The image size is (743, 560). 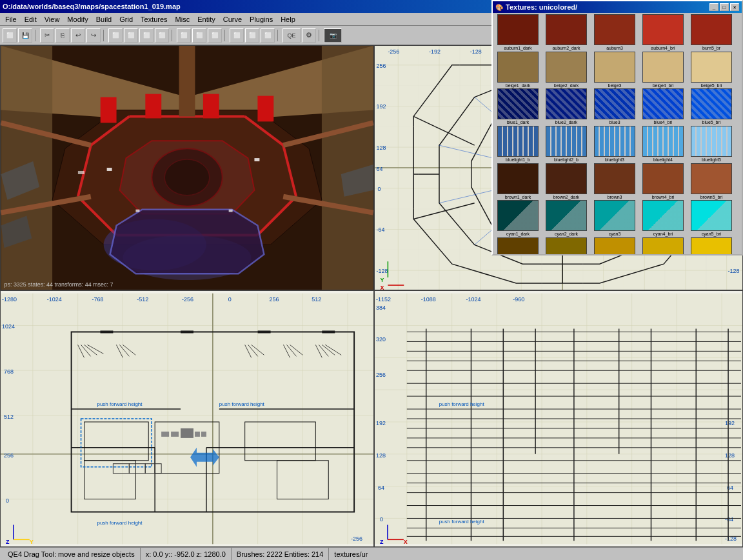 What do you see at coordinates (261, 19) in the screenshot?
I see `menu-plugins: Plugins` at bounding box center [261, 19].